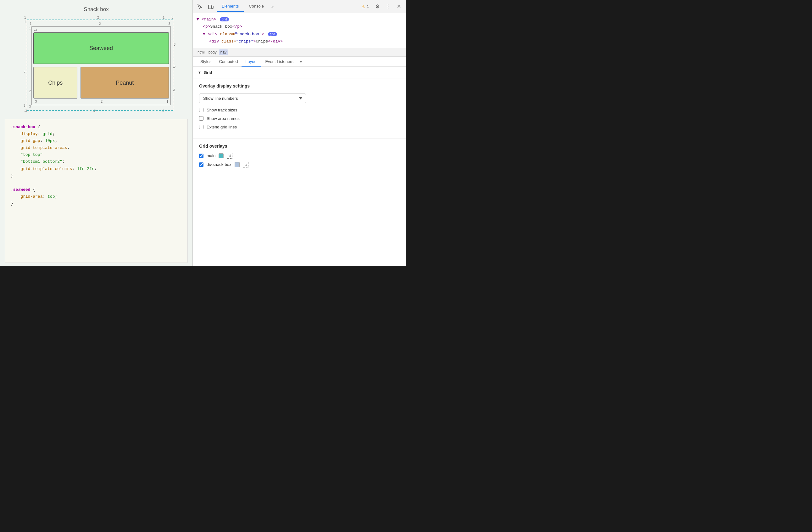 This screenshot has height=532, width=812. Describe the element at coordinates (272, 6) in the screenshot. I see `tab-more: »` at that location.